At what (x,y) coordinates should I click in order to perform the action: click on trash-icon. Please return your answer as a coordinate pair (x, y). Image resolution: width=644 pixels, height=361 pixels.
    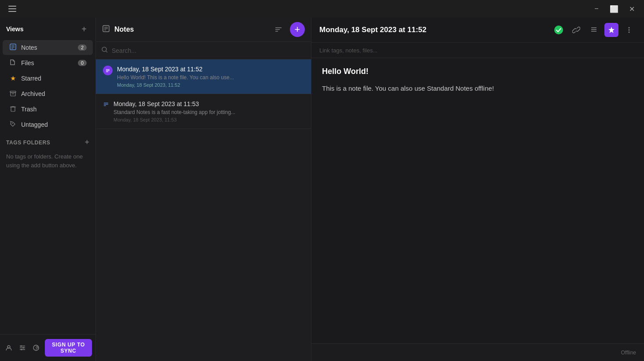
    Looking at the image, I should click on (13, 109).